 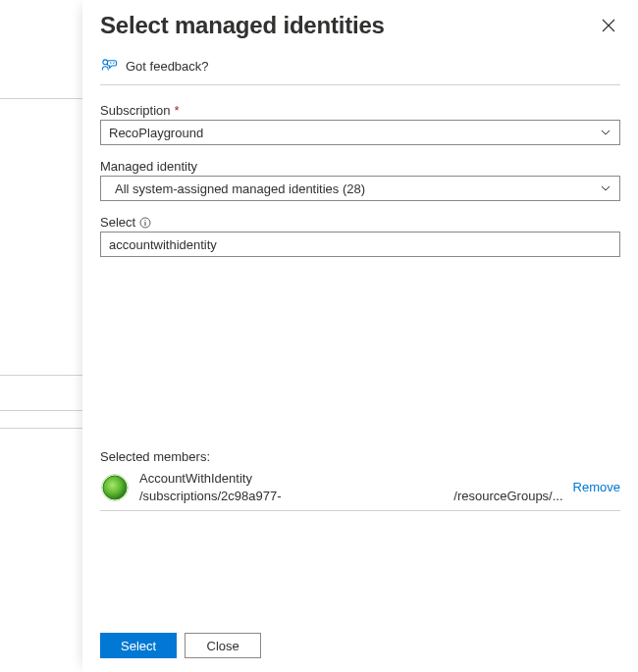 I want to click on close-footer-button: Close, so click(x=223, y=646).